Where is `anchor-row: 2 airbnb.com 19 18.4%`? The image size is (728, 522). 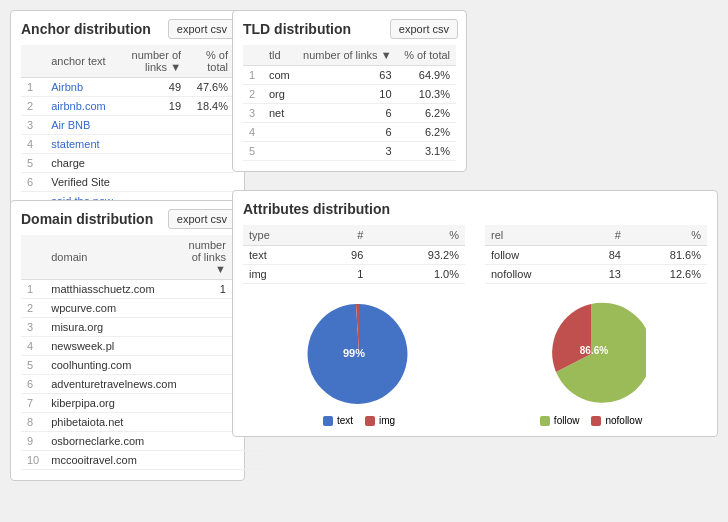 anchor-row: 2 airbnb.com 19 18.4% is located at coordinates (128, 106).